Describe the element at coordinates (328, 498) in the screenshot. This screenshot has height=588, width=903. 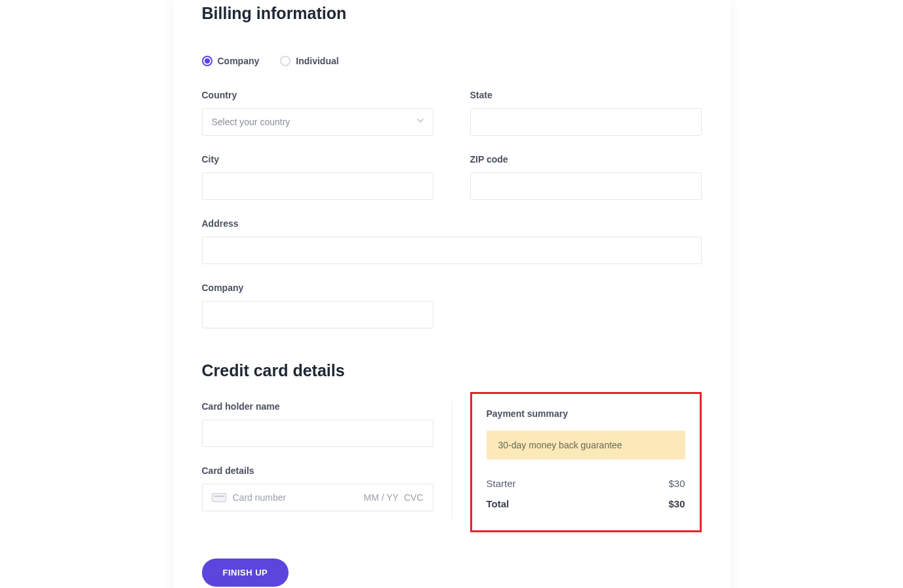
I see `card-fields: Card number MM / YY CVC` at that location.